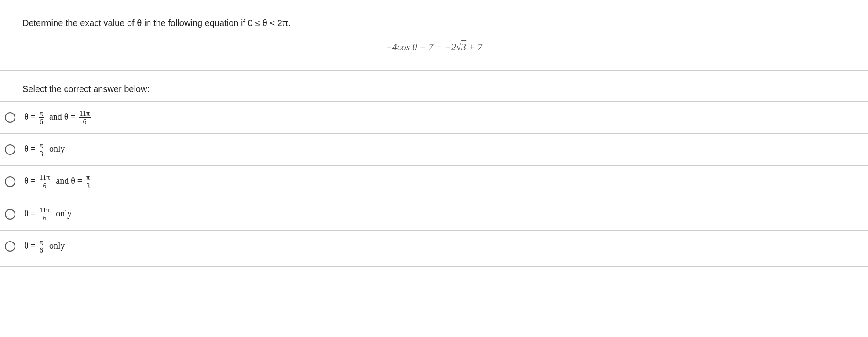 Image resolution: width=868 pixels, height=337 pixels. What do you see at coordinates (45, 246) in the screenshot?
I see `option-5-text: θ = π 6 only` at bounding box center [45, 246].